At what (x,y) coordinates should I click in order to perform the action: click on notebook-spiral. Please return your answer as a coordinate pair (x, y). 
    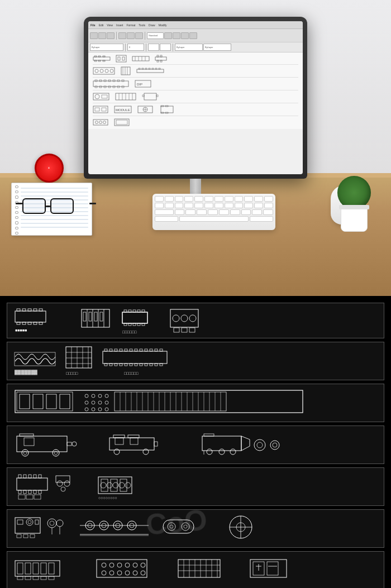
    Looking at the image, I should click on (17, 210).